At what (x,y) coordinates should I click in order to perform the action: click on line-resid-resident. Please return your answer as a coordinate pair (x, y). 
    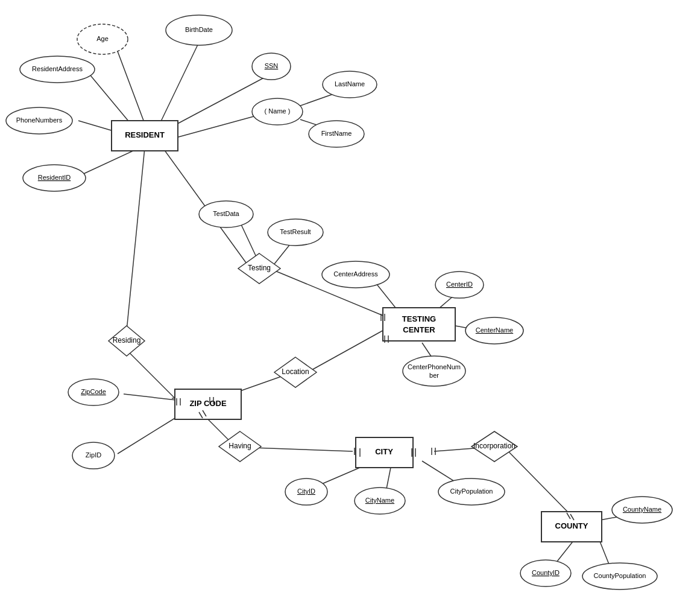
    Looking at the image, I should click on (107, 163).